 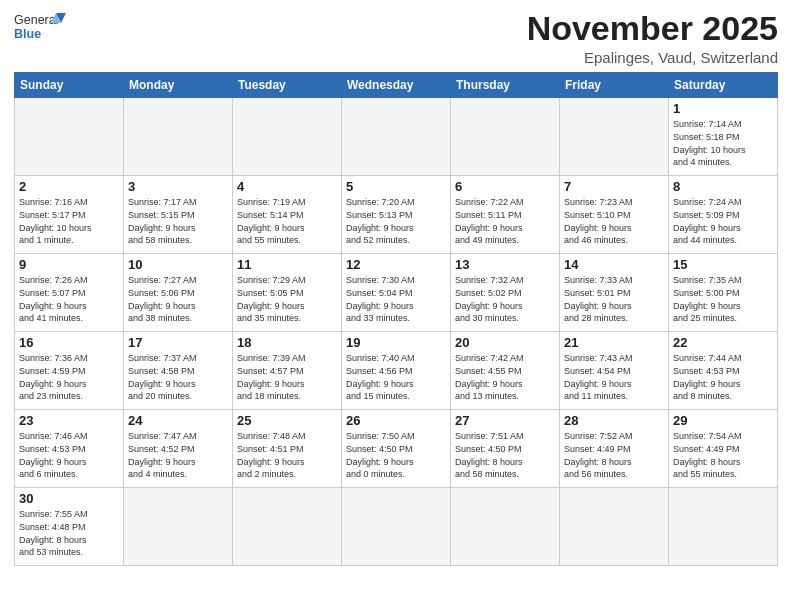 What do you see at coordinates (723, 221) in the screenshot?
I see `day-info: Sunrise: 7:24 AMSunset: 5:09 PMDaylight:…` at bounding box center [723, 221].